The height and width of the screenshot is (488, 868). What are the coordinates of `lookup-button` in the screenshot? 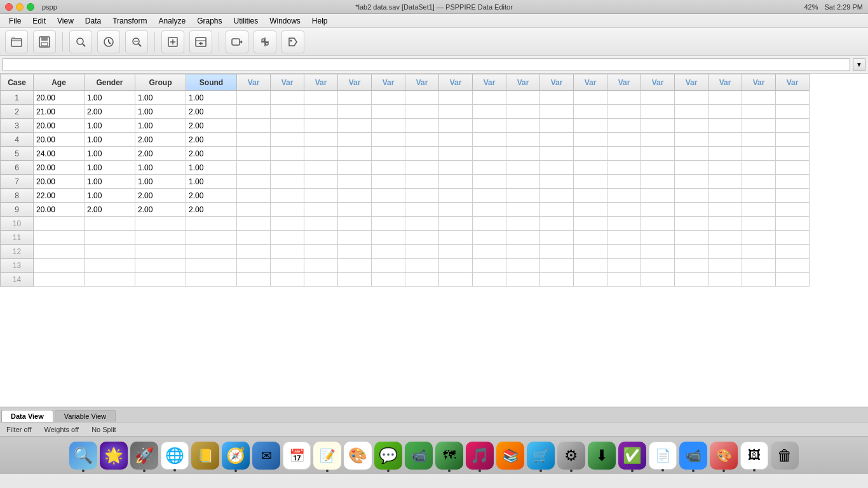 It's located at (81, 42).